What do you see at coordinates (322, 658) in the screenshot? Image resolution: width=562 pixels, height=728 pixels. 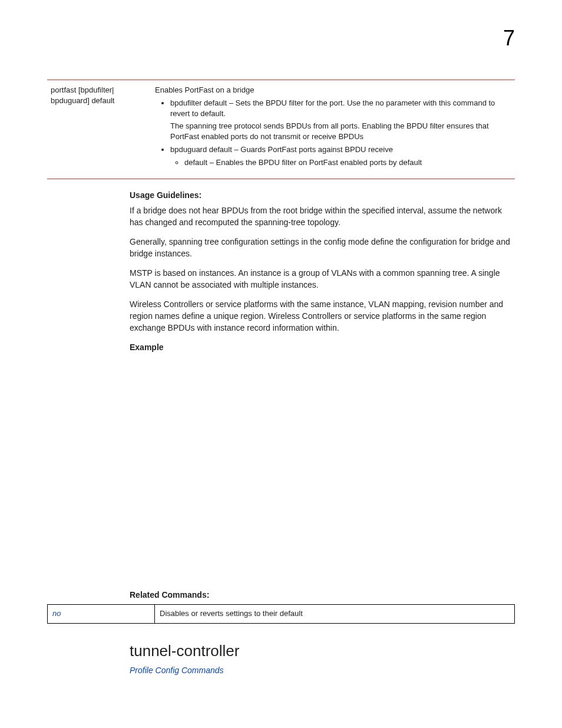 I see `next-section: tunnel-controller Profile Config Command…` at bounding box center [322, 658].